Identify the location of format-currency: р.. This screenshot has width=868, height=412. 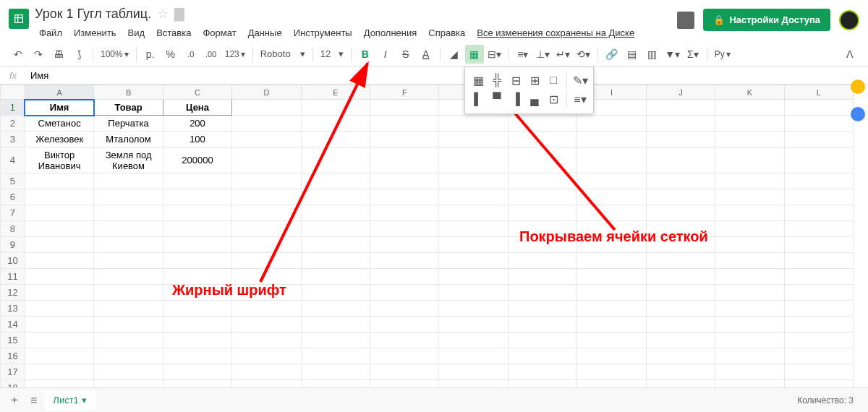
(150, 54).